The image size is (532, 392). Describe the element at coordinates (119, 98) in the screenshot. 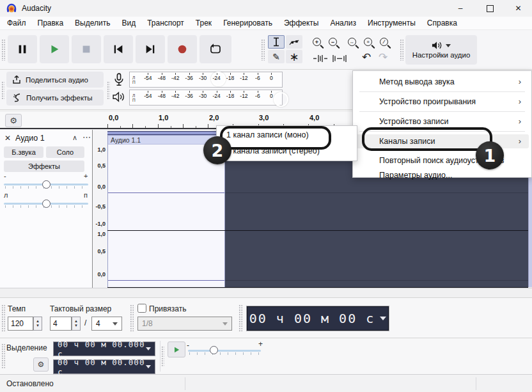

I see `playback-meter-button` at that location.